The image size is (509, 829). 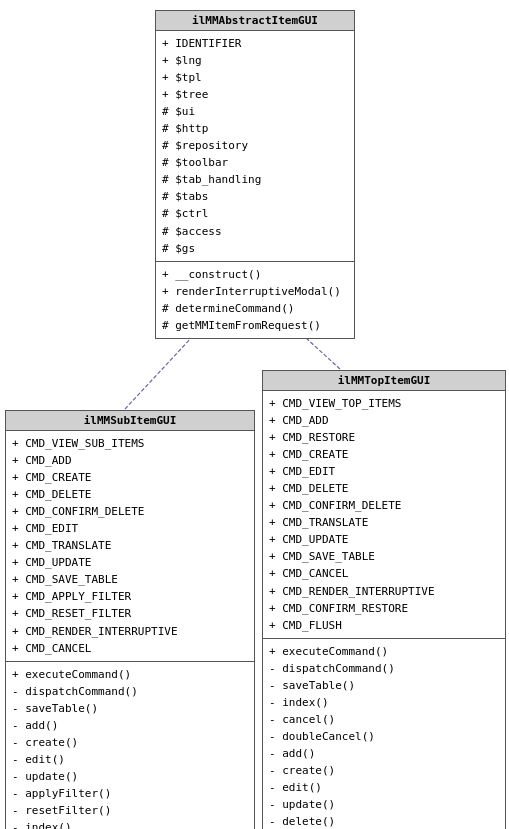 I want to click on abstract-box-attributes: + IDENTIFIER + $lng + $tpl + $tree # $ui…, so click(x=255, y=146).